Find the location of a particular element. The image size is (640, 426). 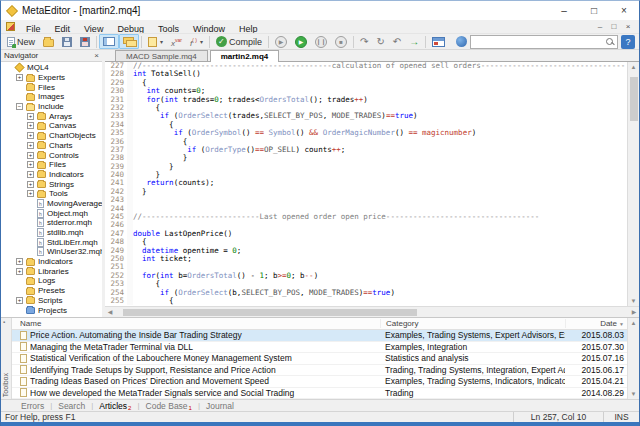

code-line-252: 252 for(int b=OrdersTotal() - 1; b>=0; b… is located at coordinates (366, 276).